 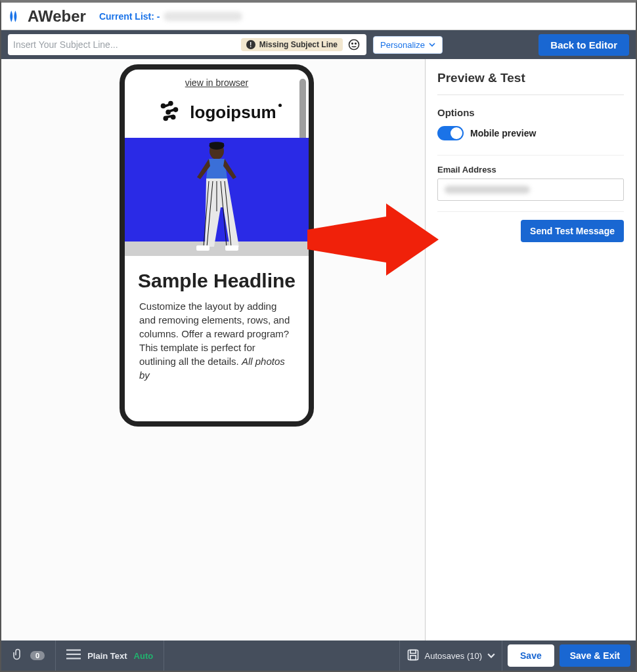 I want to click on lines-icon, so click(x=74, y=656).